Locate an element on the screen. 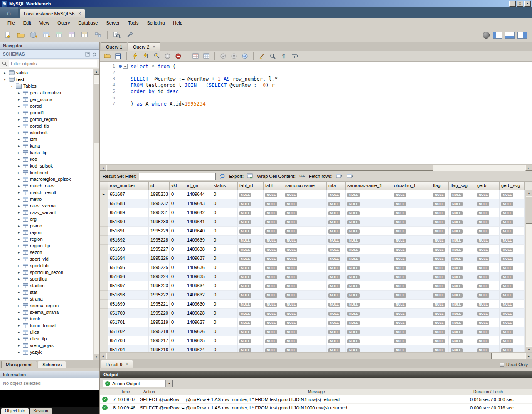  tree-item-stat: ►stat is located at coordinates (47, 292).